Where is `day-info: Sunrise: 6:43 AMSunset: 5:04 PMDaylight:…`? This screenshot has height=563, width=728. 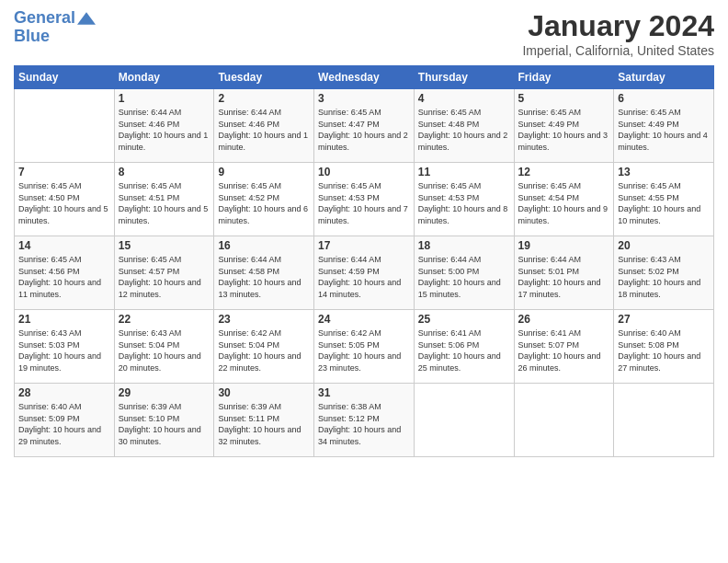
day-info: Sunrise: 6:43 AMSunset: 5:04 PMDaylight:… is located at coordinates (165, 350).